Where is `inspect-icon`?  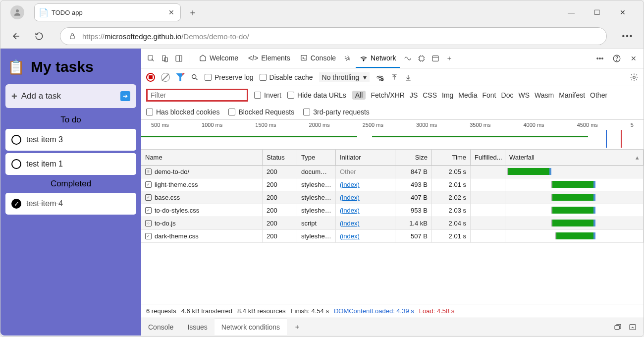
inspect-icon is located at coordinates (151, 58).